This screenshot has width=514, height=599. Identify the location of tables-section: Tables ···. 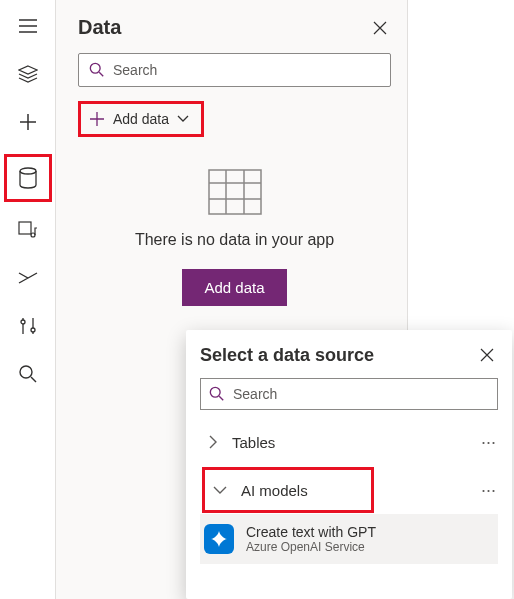
(349, 442).